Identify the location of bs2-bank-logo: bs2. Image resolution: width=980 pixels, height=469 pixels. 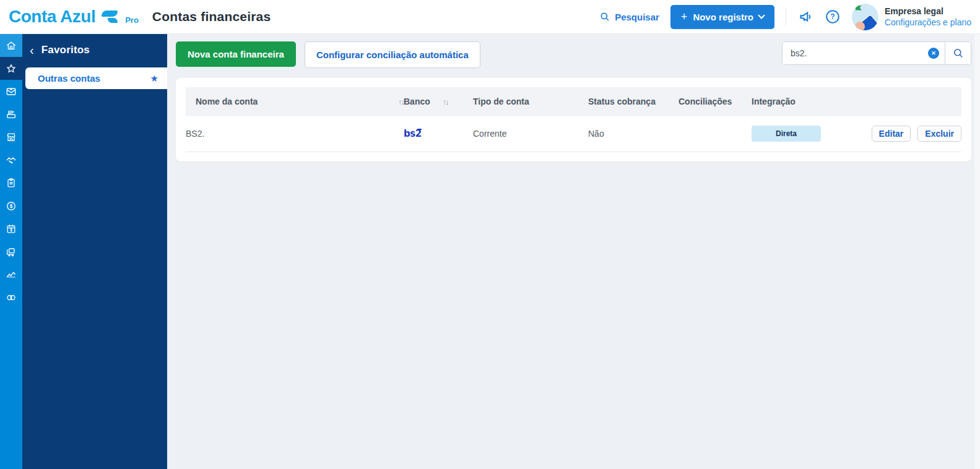
(412, 134).